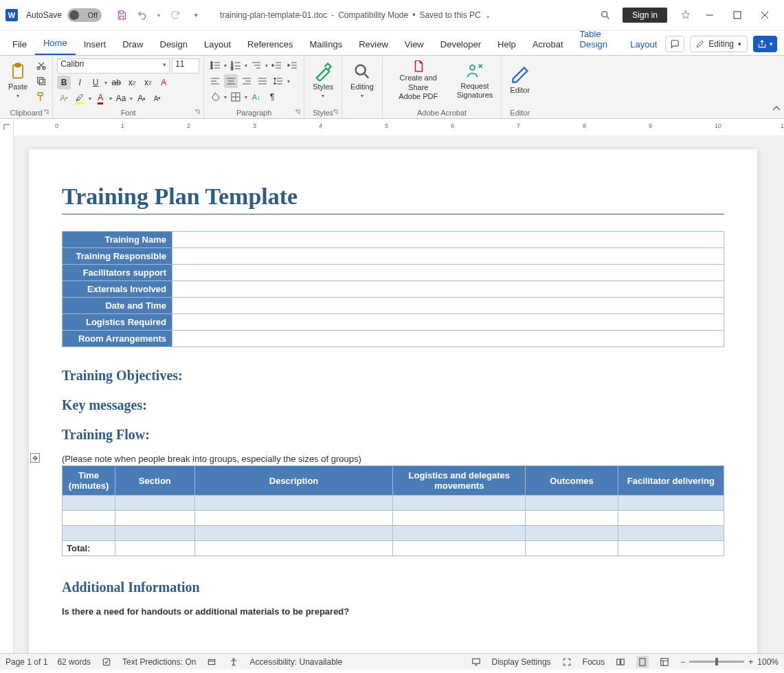 This screenshot has height=673, width=784. What do you see at coordinates (572, 481) in the screenshot?
I see `column-header: Outcomes` at bounding box center [572, 481].